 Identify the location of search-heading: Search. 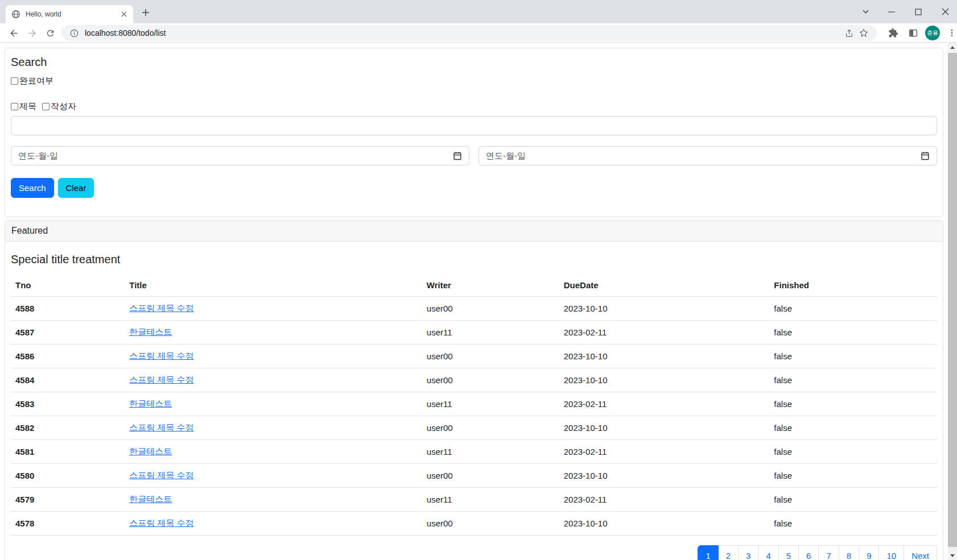
(474, 63).